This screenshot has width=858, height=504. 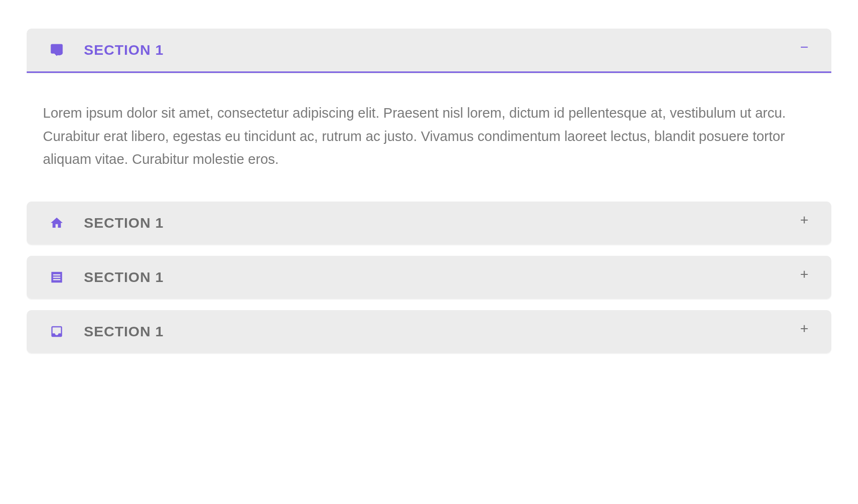 What do you see at coordinates (429, 50) in the screenshot?
I see `accordion-header-1: SECTION 1 −` at bounding box center [429, 50].